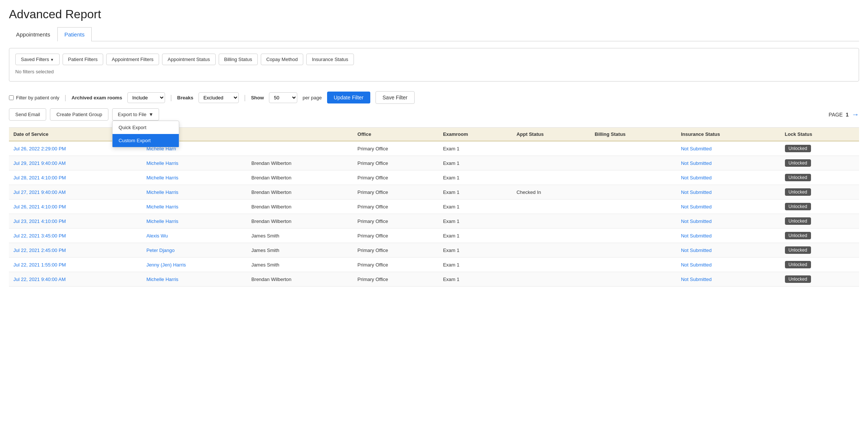 This screenshot has width=868, height=431. I want to click on appointment-status-button: Appointment Status, so click(189, 60).